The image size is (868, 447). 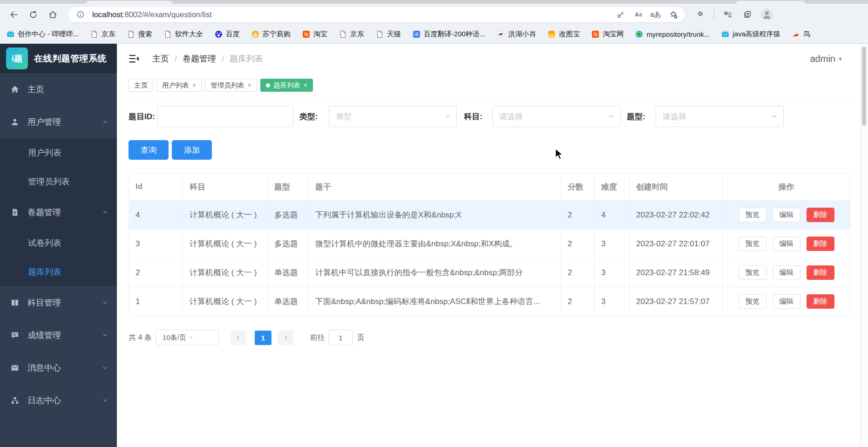 What do you see at coordinates (105, 122) in the screenshot?
I see `chevron-up-icon` at bounding box center [105, 122].